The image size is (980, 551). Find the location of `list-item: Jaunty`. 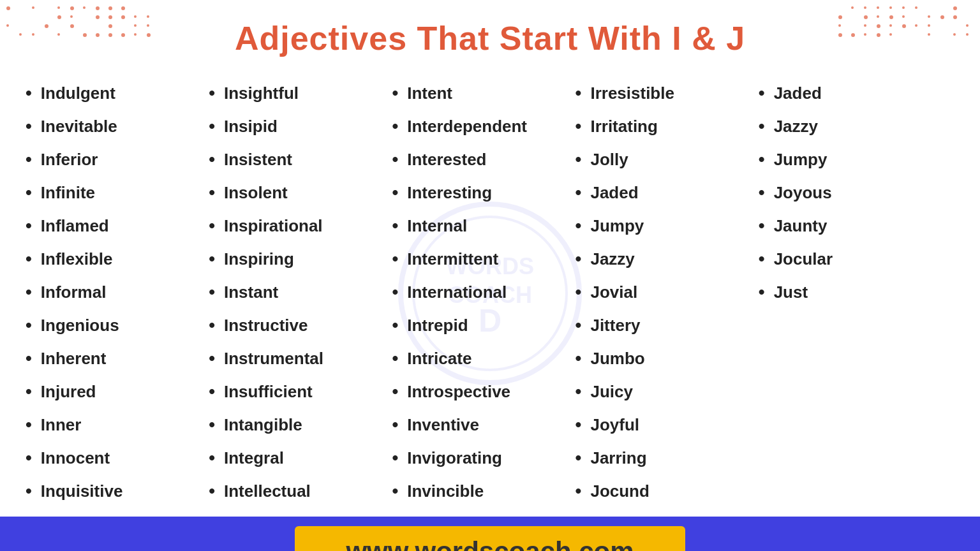

list-item: Jaunty is located at coordinates (850, 226).